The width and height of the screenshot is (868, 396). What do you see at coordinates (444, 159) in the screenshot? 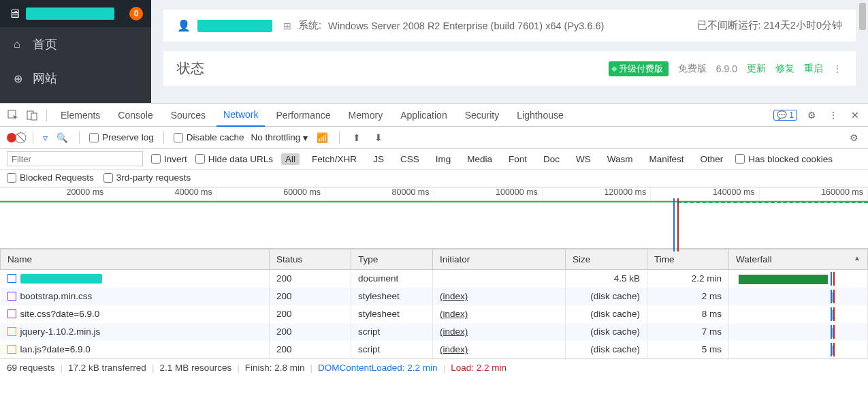
I see `type-img: Img` at bounding box center [444, 159].